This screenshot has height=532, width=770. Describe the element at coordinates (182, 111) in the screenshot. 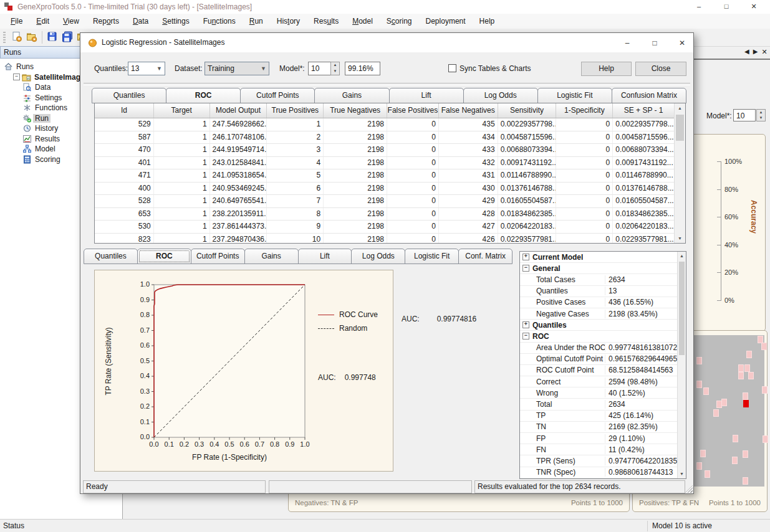

I see `column-header: Target` at that location.